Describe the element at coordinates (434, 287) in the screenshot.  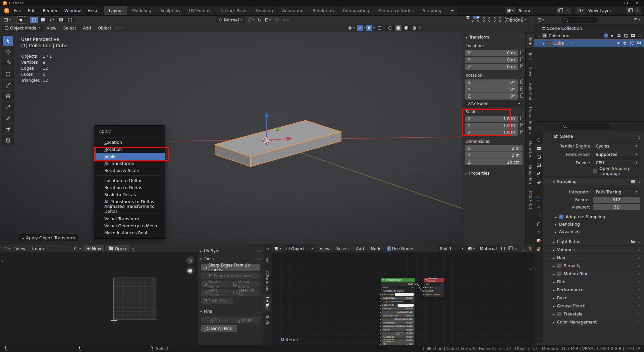
I see `node-material-output: Material Output All Surface Volume Displ…` at that location.